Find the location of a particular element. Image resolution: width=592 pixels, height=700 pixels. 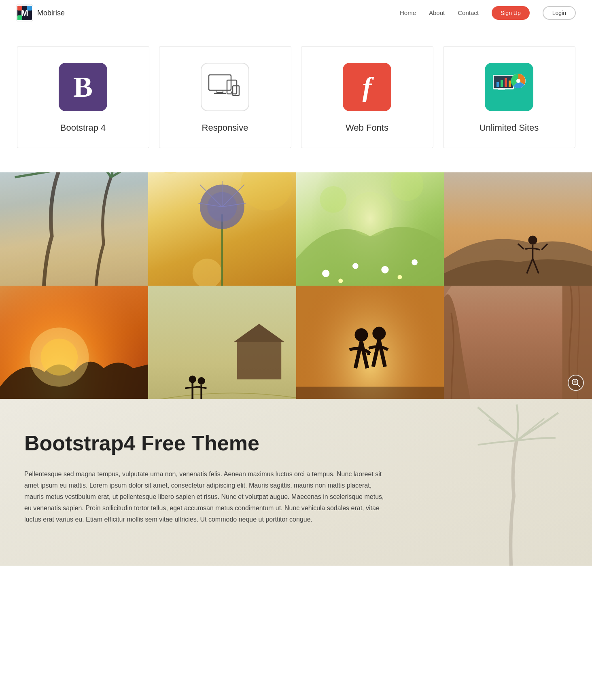

nav-item-about: About is located at coordinates (437, 13).